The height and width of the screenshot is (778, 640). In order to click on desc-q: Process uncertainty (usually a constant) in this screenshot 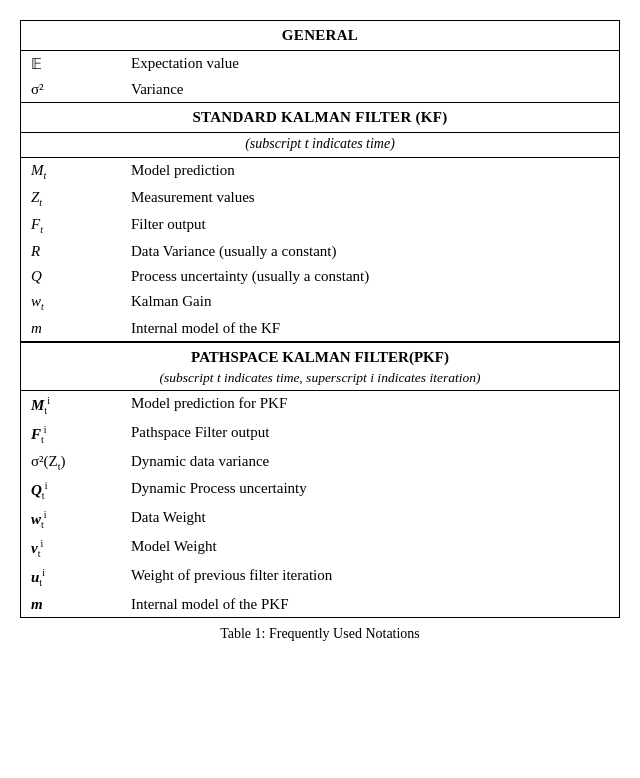, I will do `click(370, 276)`.